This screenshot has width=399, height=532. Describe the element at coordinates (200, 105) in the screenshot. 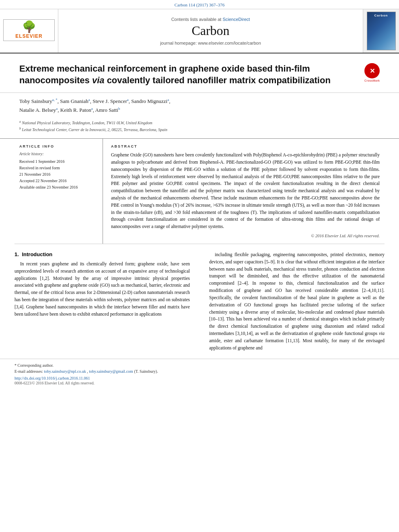

I see `authors-section: Toby Sainsburya, *, Sam Gnaniaha, Steve …` at that location.